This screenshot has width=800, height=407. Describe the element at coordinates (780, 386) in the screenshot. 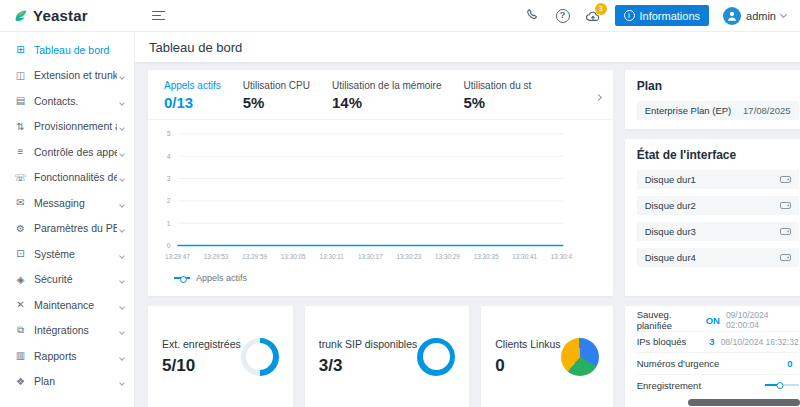

I see `slider-knob` at that location.